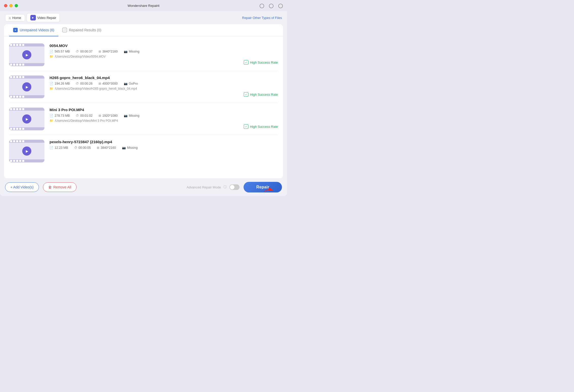 The height and width of the screenshot is (392, 574). What do you see at coordinates (144, 18) in the screenshot?
I see `nav-bar: ⌂ Home Video Repair Repair Other Types o…` at bounding box center [144, 18].